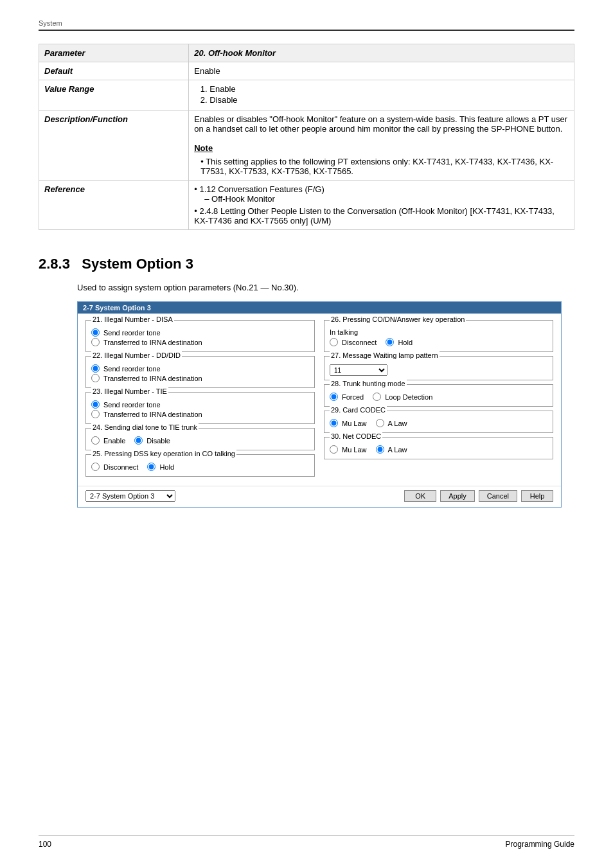  Describe the element at coordinates (54, 263) in the screenshot. I see `section-number: 2.8.3` at that location.